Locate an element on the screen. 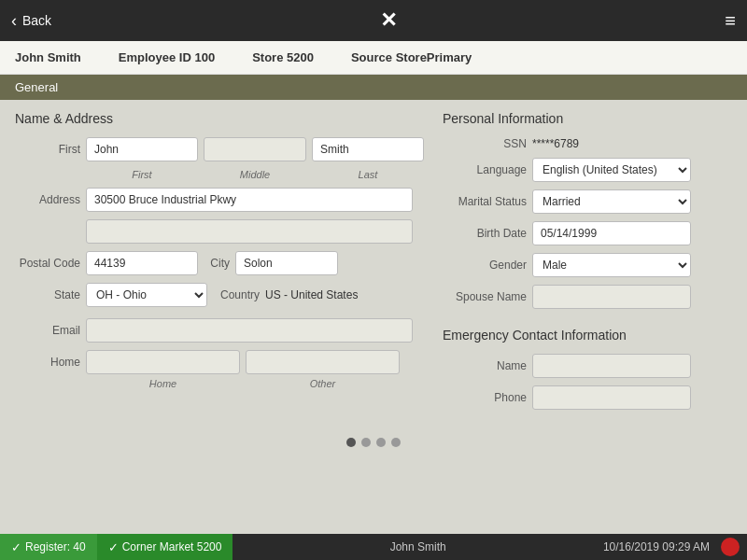  employee-name: John Smith is located at coordinates (49, 58).